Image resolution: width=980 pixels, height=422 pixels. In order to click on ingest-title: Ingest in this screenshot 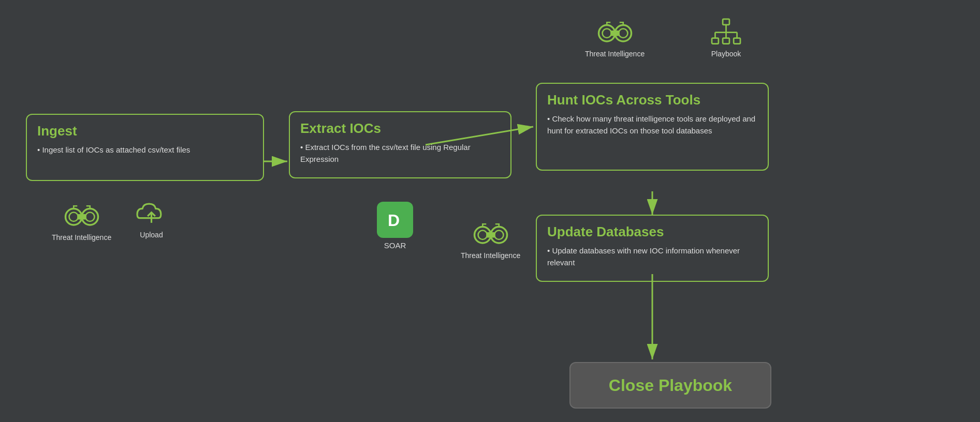, I will do `click(145, 131)`.